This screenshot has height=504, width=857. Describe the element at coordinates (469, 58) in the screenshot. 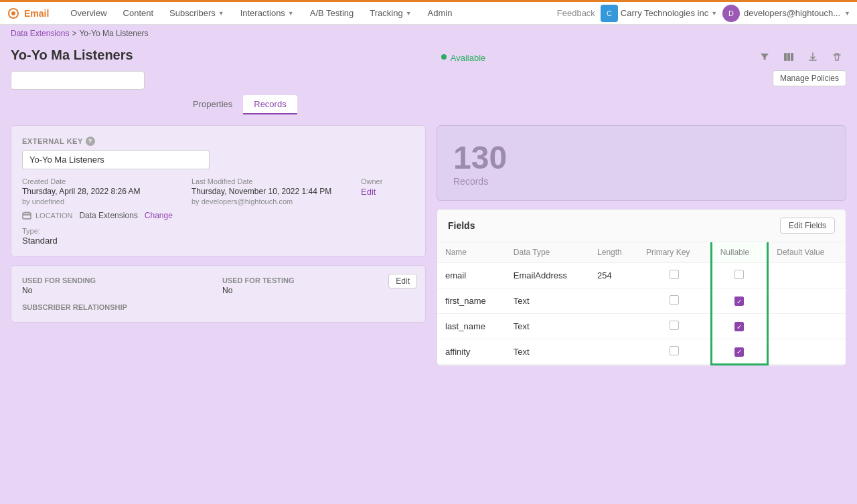

I see `status-badge: Available` at that location.